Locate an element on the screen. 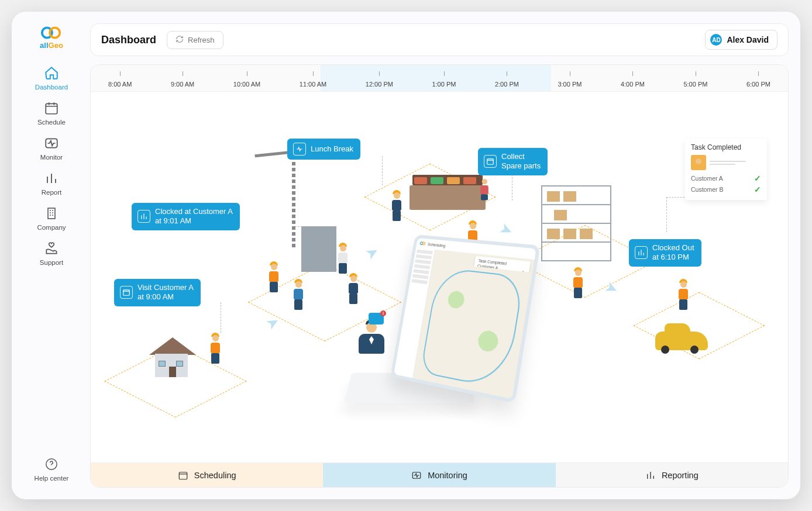 The width and height of the screenshot is (812, 511). tag-visit-customer: Visit Customer A at 9:00 AM is located at coordinates (157, 292).